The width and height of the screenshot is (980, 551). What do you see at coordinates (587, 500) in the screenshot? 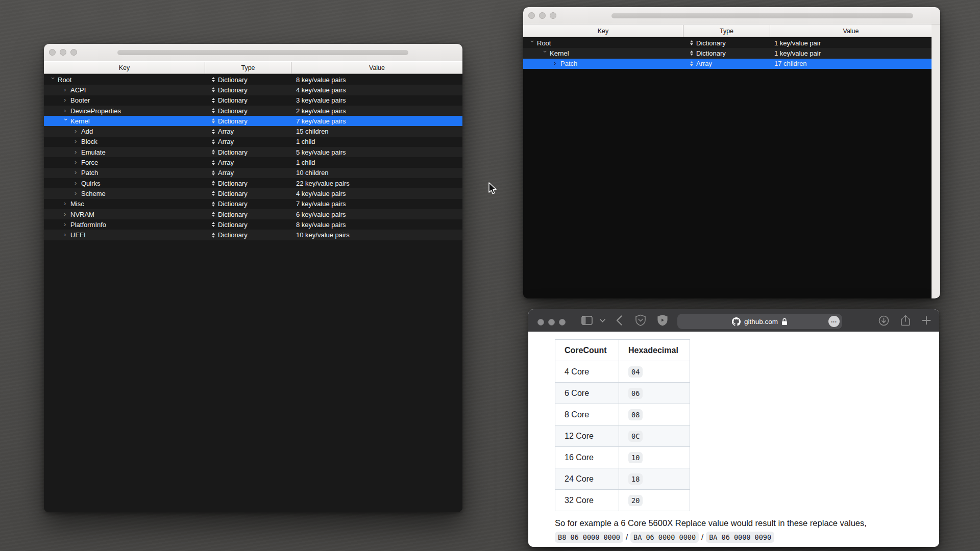
I see `corecount-cell: 32 Core` at bounding box center [587, 500].